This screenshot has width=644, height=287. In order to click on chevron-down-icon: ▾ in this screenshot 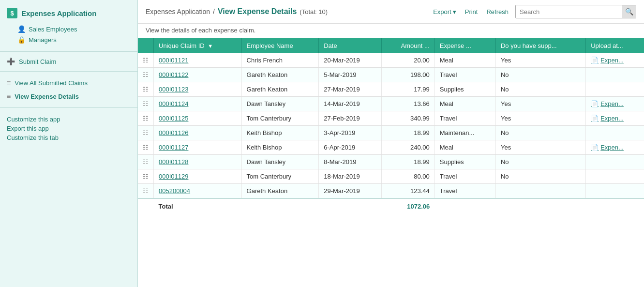, I will do `click(455, 12)`.